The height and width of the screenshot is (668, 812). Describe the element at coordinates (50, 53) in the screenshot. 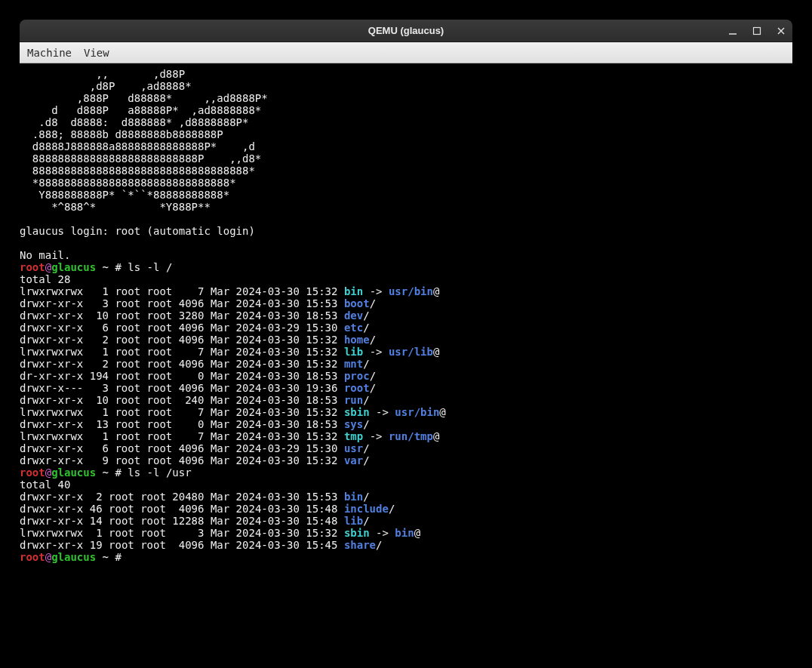

I see `menu-machine: Machine` at that location.